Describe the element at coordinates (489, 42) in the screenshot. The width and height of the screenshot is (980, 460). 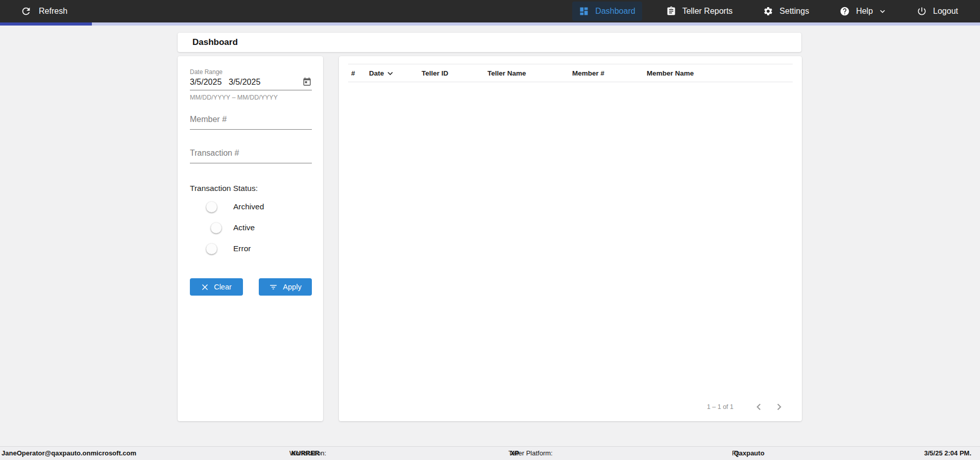
I see `page-title-card: Dashboard` at that location.